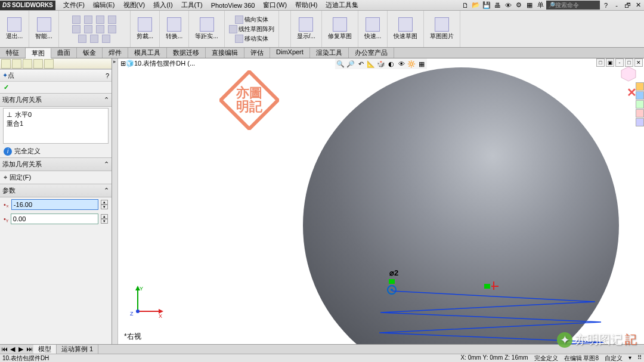 Image resolution: width=644 pixels, height=362 pixels. Describe the element at coordinates (497, 5) in the screenshot. I see `print-icon: 🖶` at that location.